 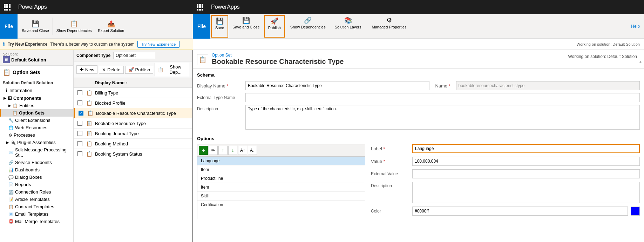 I want to click on left-export-button: 📤 Export Solution, so click(x=111, y=26).